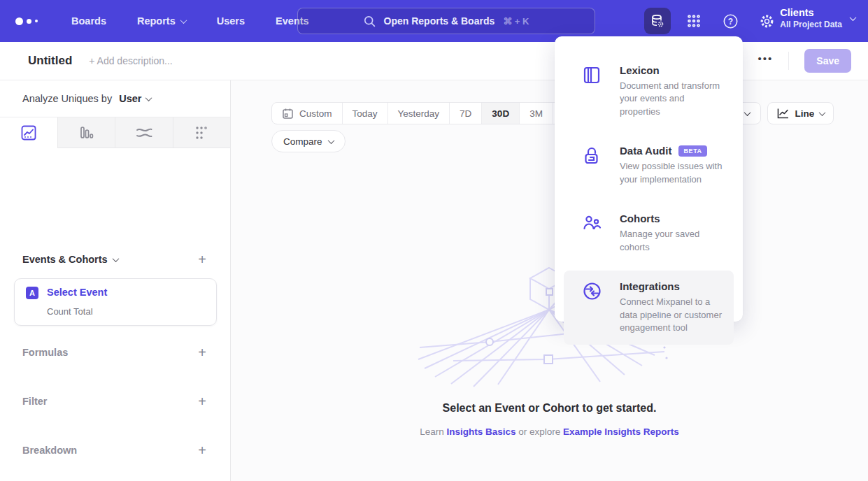 The width and height of the screenshot is (868, 481). Describe the element at coordinates (115, 401) in the screenshot. I see `filter-section: Filter +` at that location.